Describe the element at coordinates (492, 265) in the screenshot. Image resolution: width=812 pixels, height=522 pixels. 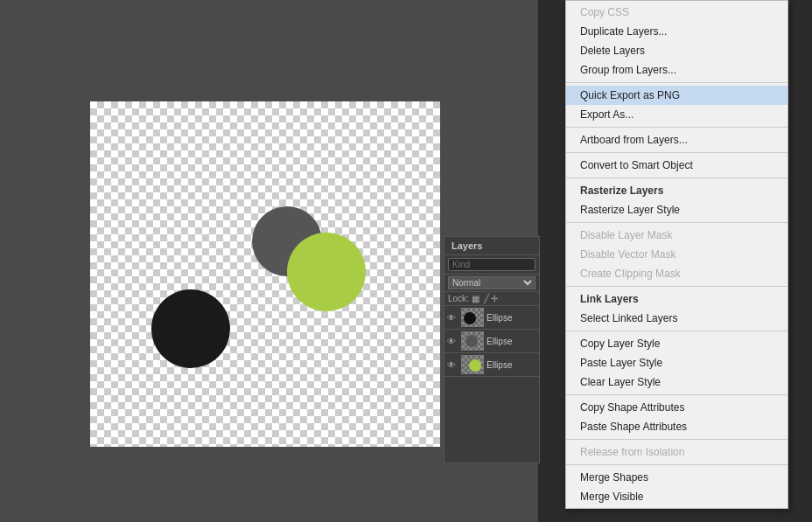
I see `layers-search-bar` at that location.